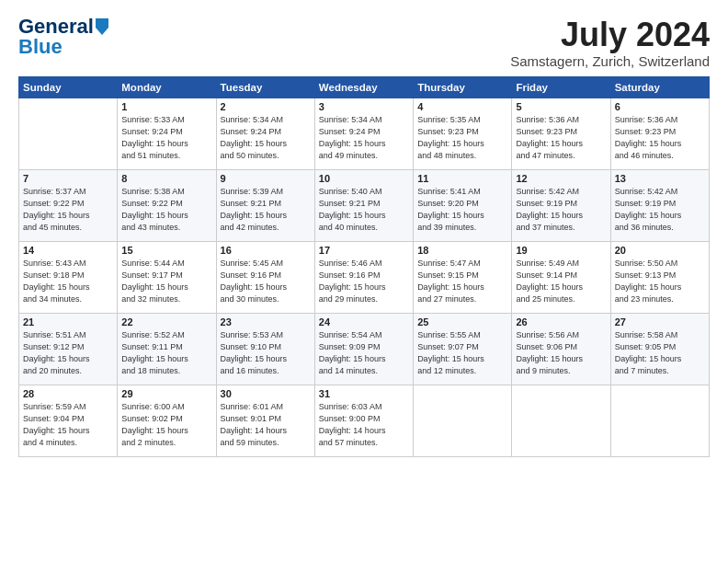 The width and height of the screenshot is (728, 563). Describe the element at coordinates (364, 420) in the screenshot. I see `calendar-cell: 31Sunrise: 6:03 AM Sunset: 9:00 PM Dayli…` at that location.